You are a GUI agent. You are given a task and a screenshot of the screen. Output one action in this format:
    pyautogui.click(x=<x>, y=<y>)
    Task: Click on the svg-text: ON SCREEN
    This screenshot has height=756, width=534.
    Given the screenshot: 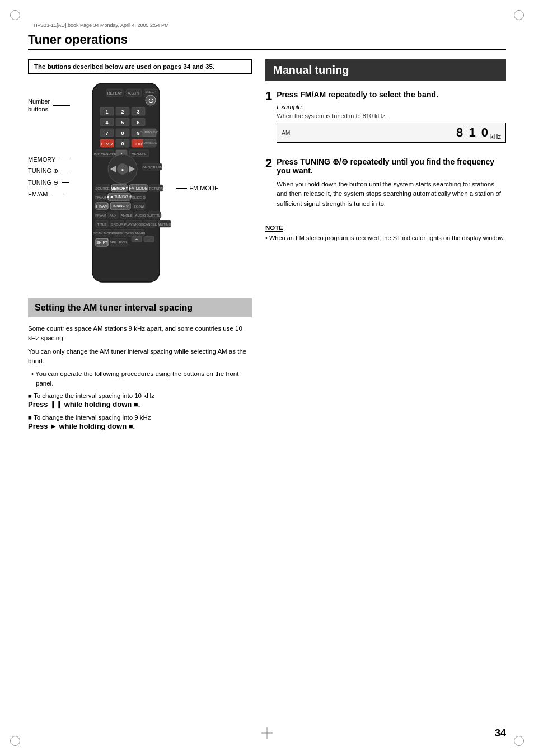 What is the action you would take?
    pyautogui.click(x=152, y=167)
    